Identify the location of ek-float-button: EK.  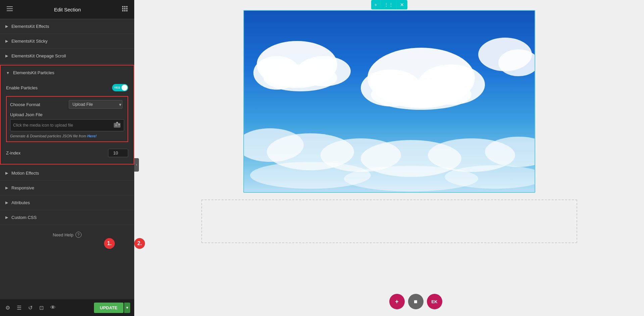
(435, 302).